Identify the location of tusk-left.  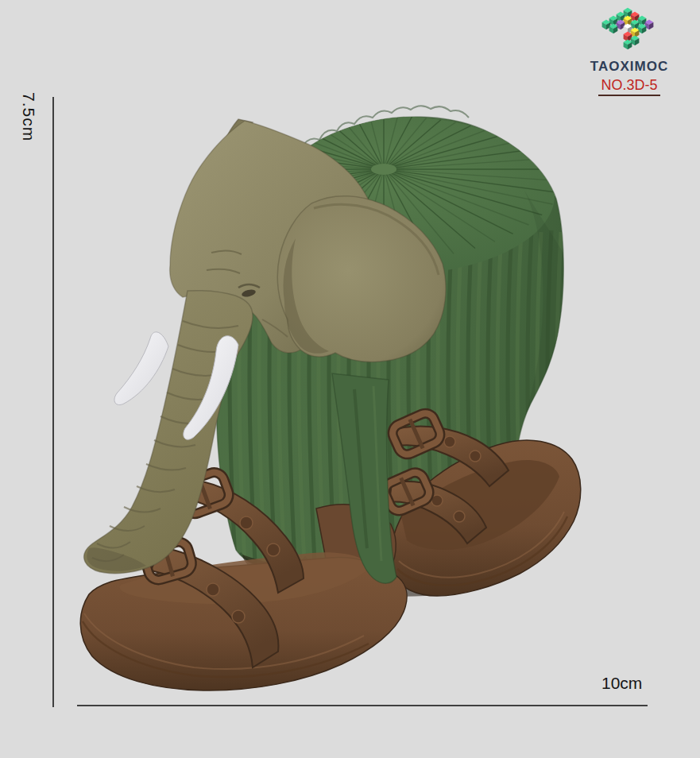
(141, 369).